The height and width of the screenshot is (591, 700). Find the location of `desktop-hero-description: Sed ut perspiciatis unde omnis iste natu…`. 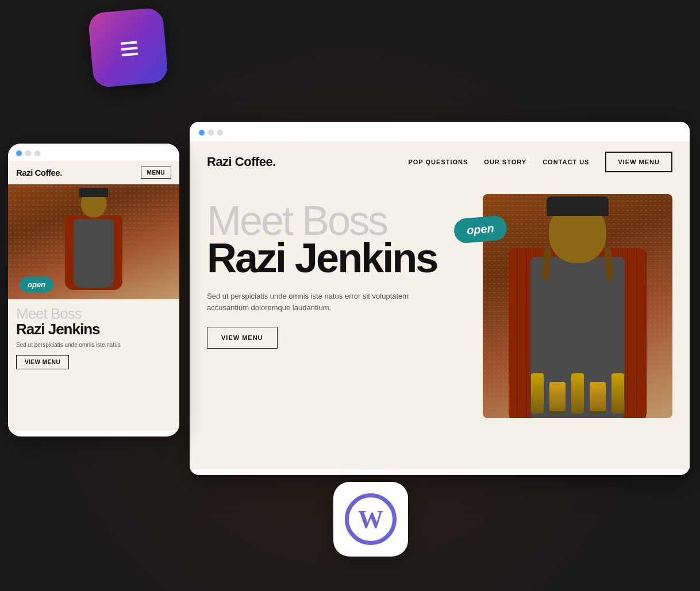

desktop-hero-description: Sed ut perspiciatis unde omnis iste natu… is located at coordinates (316, 303).